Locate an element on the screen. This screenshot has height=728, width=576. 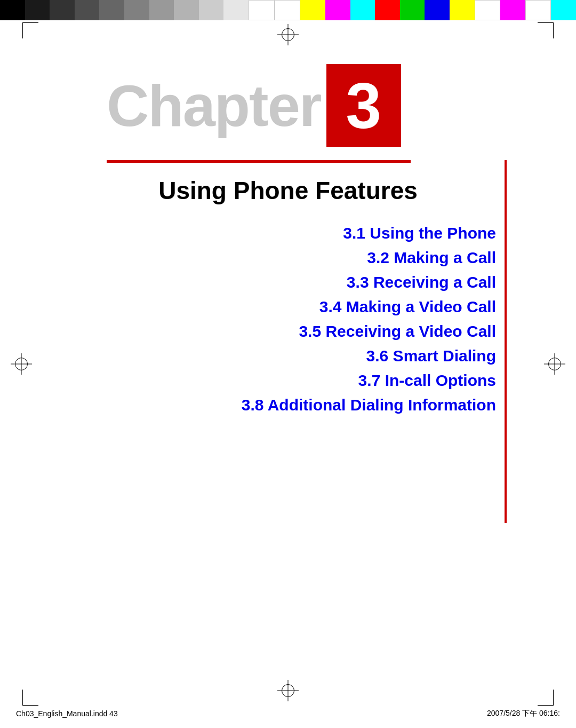
chapter-number: 3 is located at coordinates (364, 106).